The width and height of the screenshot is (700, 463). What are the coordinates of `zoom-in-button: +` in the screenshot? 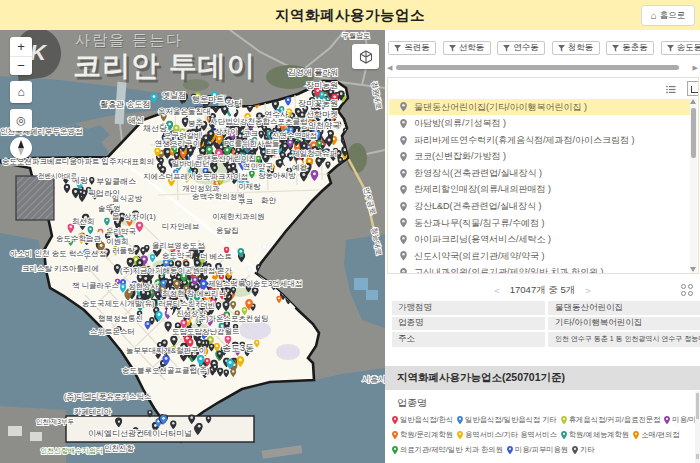 It's located at (21, 47).